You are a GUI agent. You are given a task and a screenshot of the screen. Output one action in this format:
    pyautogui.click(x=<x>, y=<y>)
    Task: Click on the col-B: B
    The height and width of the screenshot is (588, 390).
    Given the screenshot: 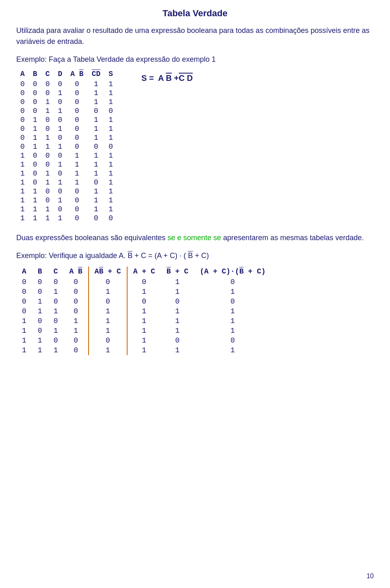 What is the action you would take?
    pyautogui.click(x=35, y=75)
    